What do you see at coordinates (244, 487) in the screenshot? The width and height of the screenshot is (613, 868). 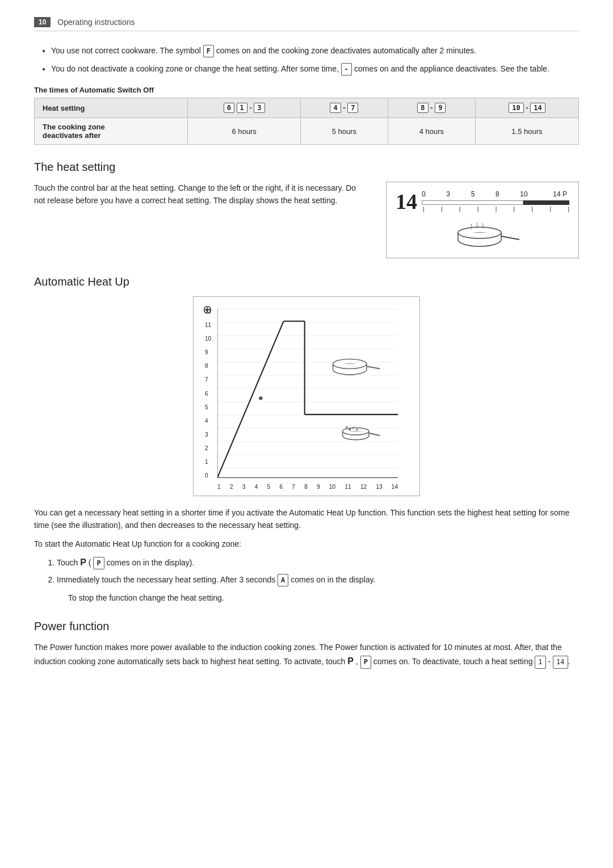 I see `x-3: 3` at bounding box center [244, 487].